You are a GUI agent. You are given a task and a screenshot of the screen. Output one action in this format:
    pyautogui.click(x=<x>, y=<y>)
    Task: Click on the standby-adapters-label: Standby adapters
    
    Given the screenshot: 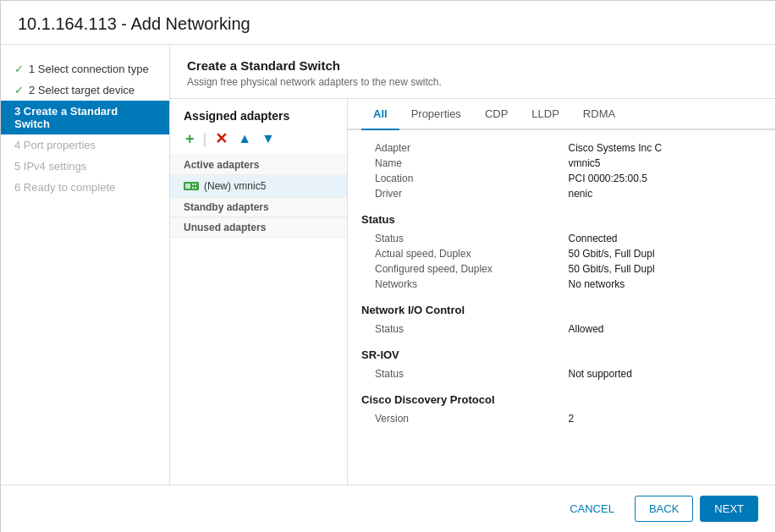 What is the action you would take?
    pyautogui.click(x=259, y=207)
    